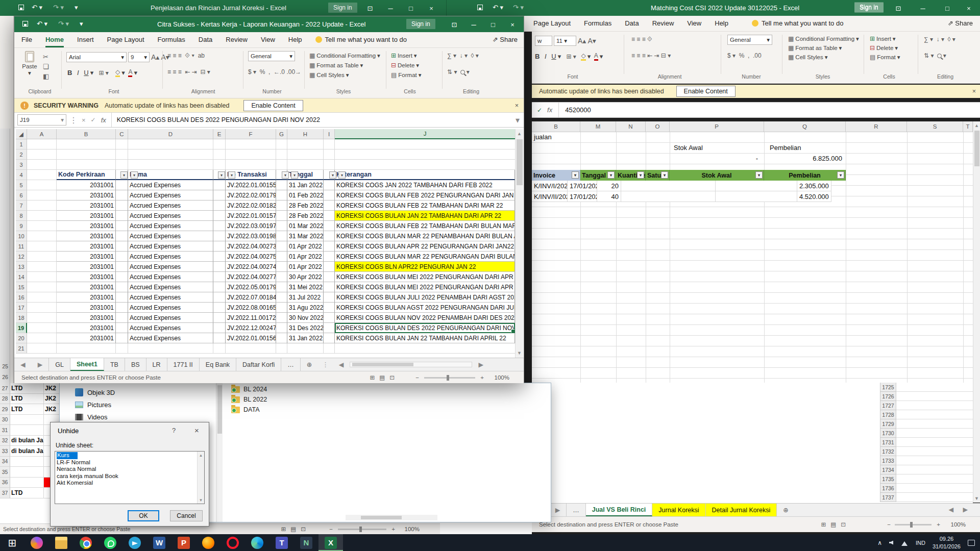  I want to click on column-header: M, so click(598, 127).